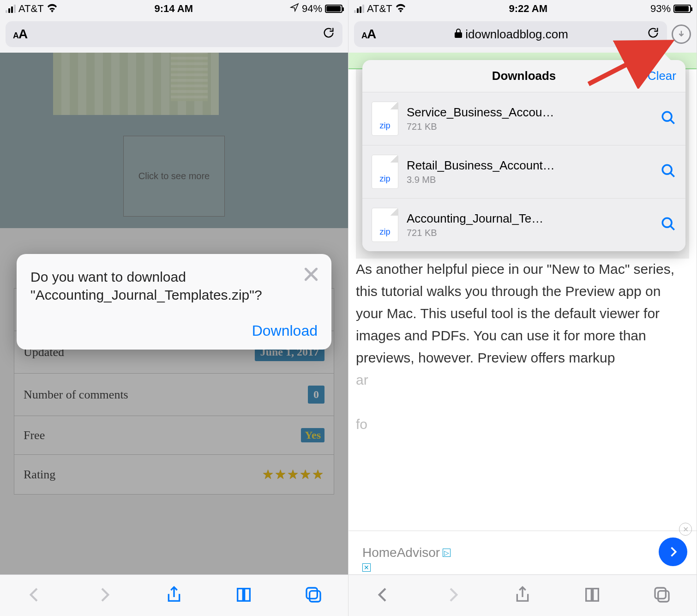  I want to click on popover-title: Downloads, so click(524, 76).